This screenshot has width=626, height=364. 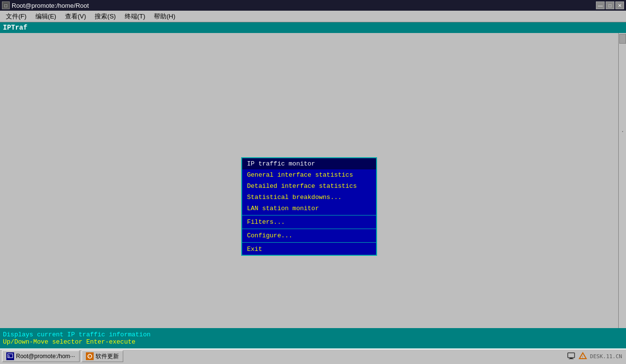 What do you see at coordinates (309, 209) in the screenshot?
I see `menu-lan-station-monitor: LAN station monitor` at bounding box center [309, 209].